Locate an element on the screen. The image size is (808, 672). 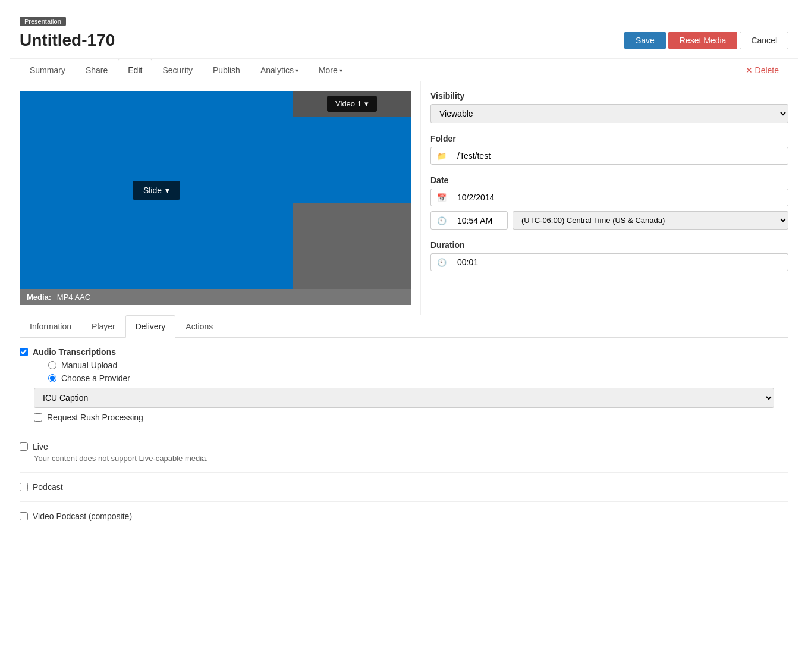
provider-select-row: ICU Caption 3Play Media Cielo24 is located at coordinates (404, 398).